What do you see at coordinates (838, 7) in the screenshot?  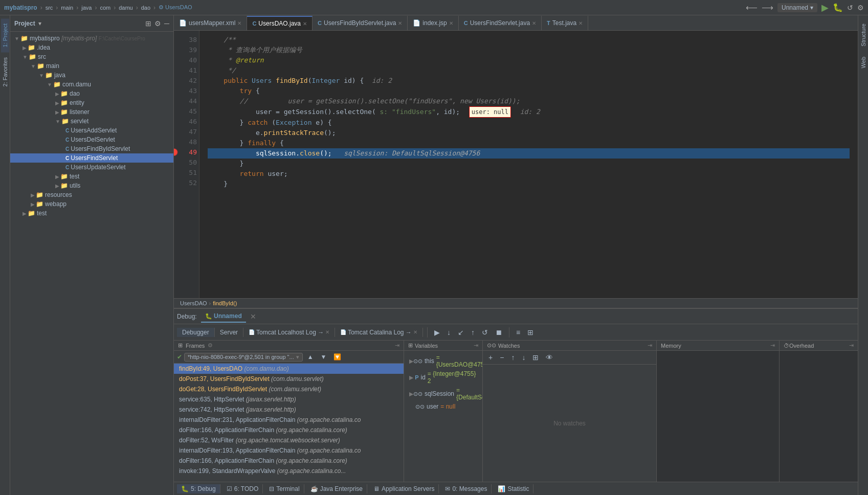 I see `debug-run-button: 🐛` at bounding box center [838, 7].